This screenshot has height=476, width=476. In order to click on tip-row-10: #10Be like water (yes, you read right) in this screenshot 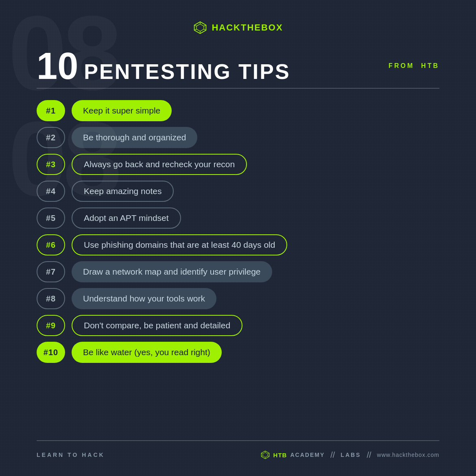, I will do `click(238, 352)`.